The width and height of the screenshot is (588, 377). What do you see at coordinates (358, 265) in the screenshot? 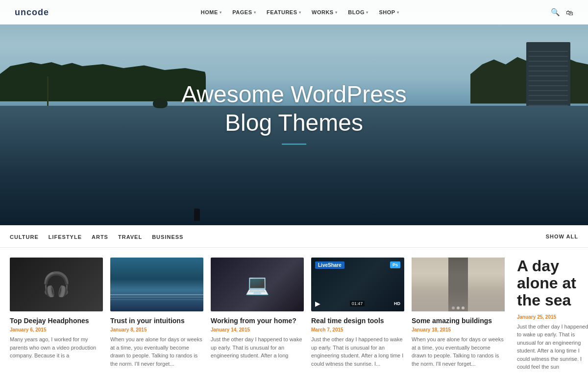
I see `video-top: LiveShare Ps` at bounding box center [358, 265].